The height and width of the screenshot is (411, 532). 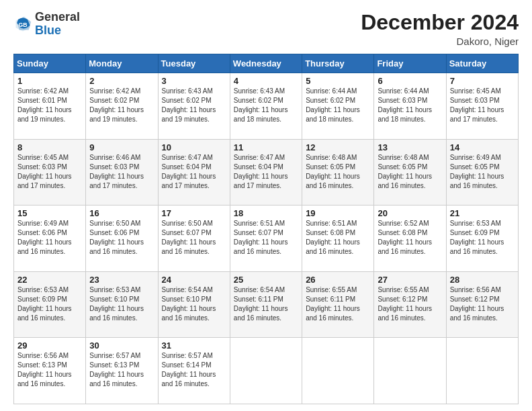 What do you see at coordinates (482, 239) in the screenshot?
I see `calendar-cell: 21Sunrise: 6:53 AM Sunset: 6:09 PM Dayli…` at bounding box center [482, 239].